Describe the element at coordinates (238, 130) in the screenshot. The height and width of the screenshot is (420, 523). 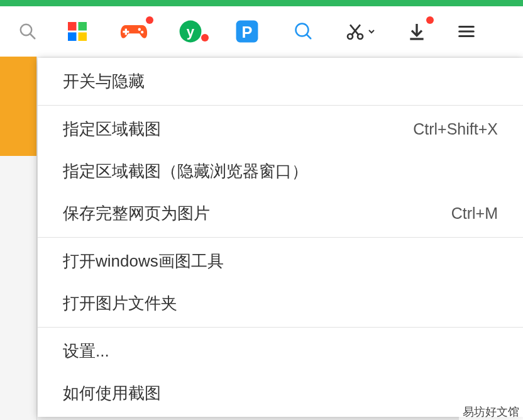
I see `menu-item-label: 指定区域截图` at that location.